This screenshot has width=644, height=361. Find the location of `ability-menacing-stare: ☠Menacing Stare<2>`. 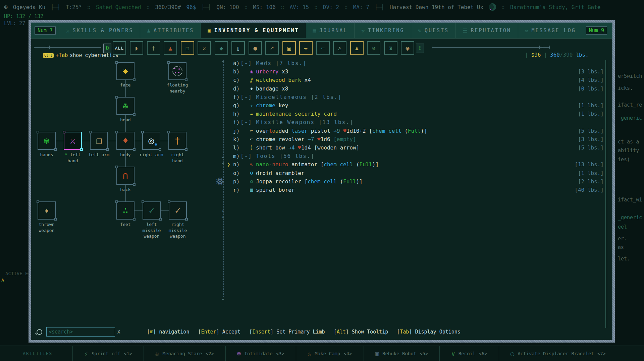

ability-menacing-stare: ☠Menacing Stare<2> is located at coordinates (184, 353).